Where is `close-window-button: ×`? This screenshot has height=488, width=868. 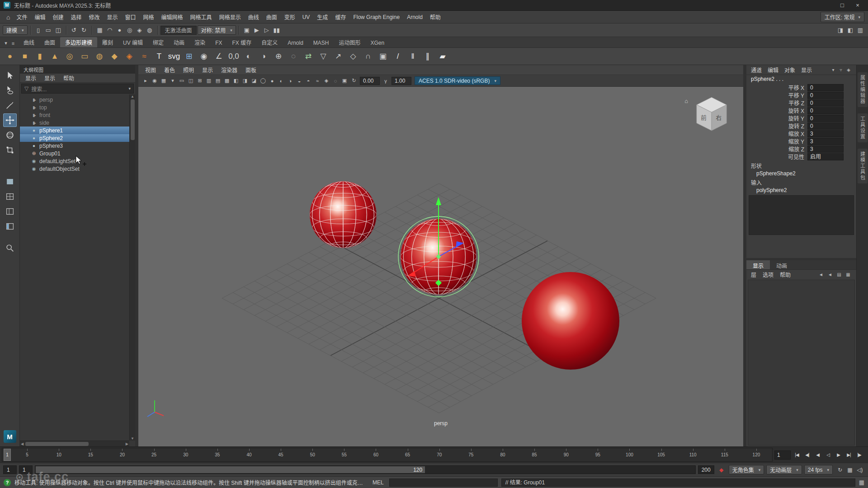 close-window-button: × is located at coordinates (858, 5).